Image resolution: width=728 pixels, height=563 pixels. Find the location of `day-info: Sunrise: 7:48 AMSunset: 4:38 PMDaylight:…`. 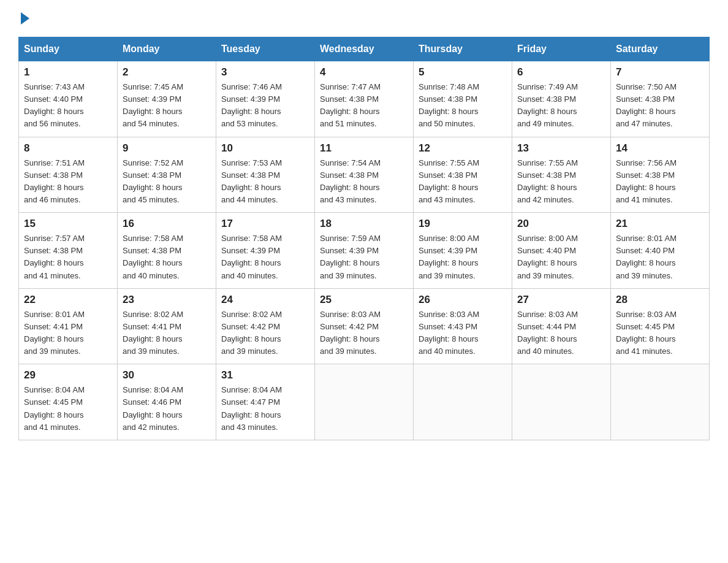

day-info: Sunrise: 7:48 AMSunset: 4:38 PMDaylight:… is located at coordinates (463, 105).